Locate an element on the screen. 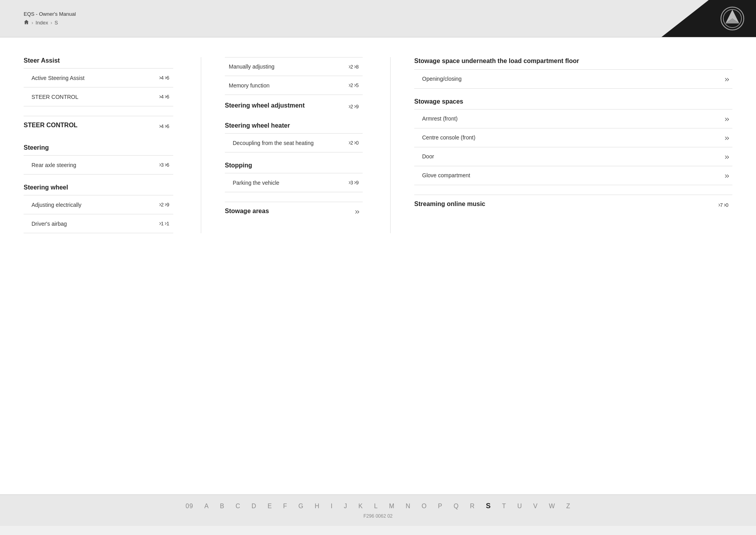 This screenshot has width=756, height=535. steering-entries: Rear axle steering 36 is located at coordinates (98, 165).